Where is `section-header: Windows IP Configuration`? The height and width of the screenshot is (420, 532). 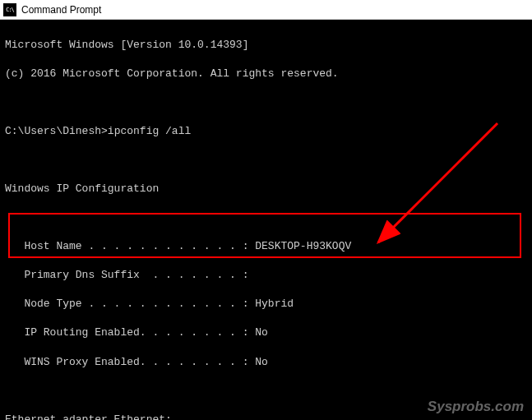 section-header: Windows IP Configuration is located at coordinates (266, 189).